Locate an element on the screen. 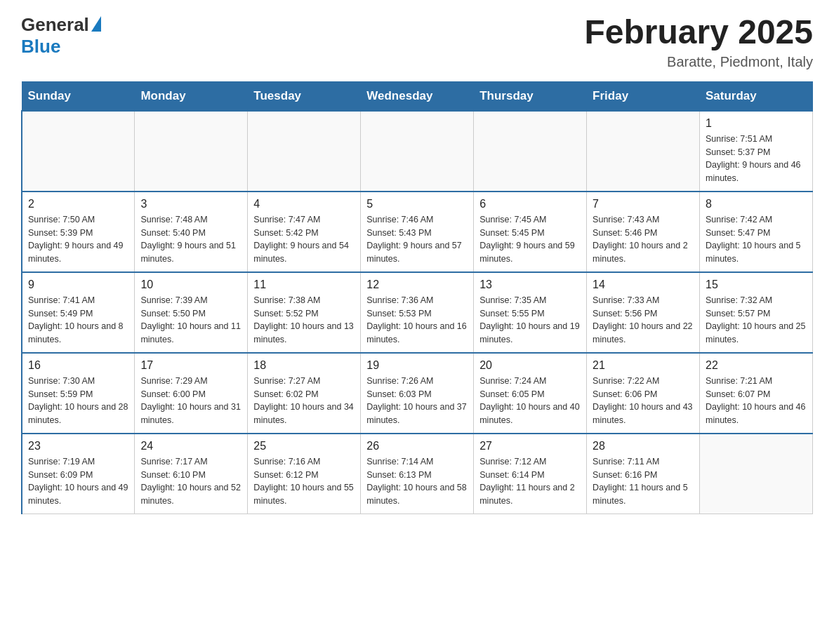 This screenshot has height=644, width=834. calendar-cell: 4Sunrise: 7:47 AMSunset: 5:42 PMDaylight… is located at coordinates (305, 232).